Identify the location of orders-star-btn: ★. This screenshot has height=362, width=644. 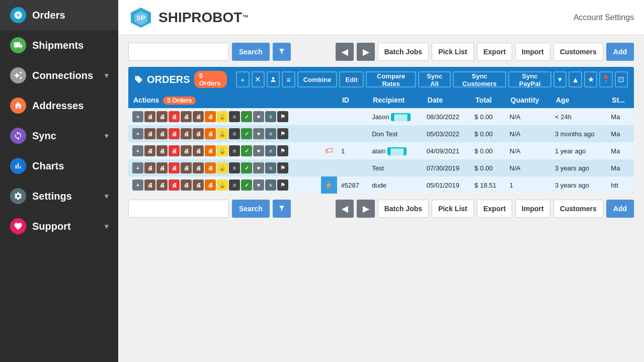
(591, 79).